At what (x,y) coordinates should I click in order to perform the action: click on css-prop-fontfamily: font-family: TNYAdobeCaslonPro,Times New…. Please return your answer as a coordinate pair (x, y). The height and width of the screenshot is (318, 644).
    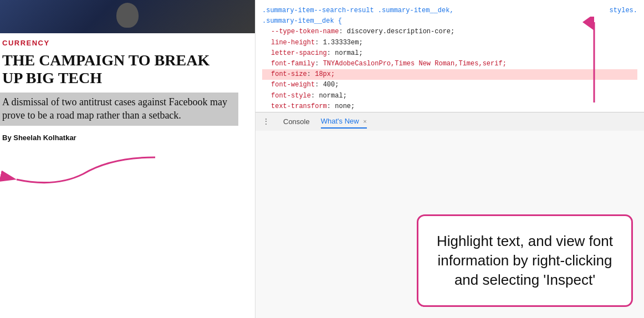
    Looking at the image, I should click on (450, 64).